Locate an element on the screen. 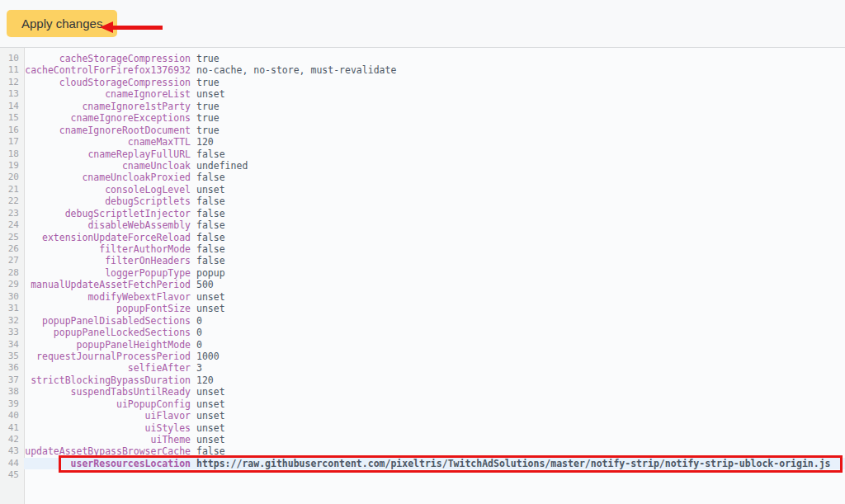  setting-name: cnameIgnoreRootDocument is located at coordinates (107, 130).